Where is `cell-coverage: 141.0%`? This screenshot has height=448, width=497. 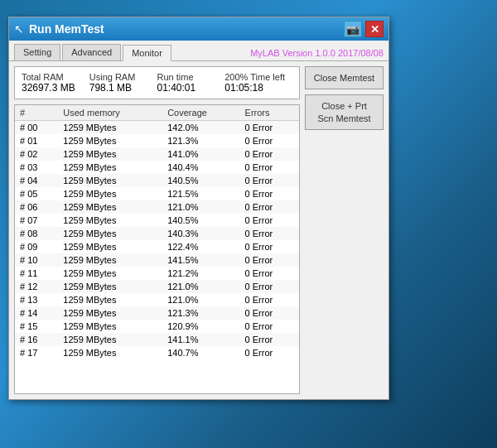
cell-coverage: 141.0% is located at coordinates (200, 154).